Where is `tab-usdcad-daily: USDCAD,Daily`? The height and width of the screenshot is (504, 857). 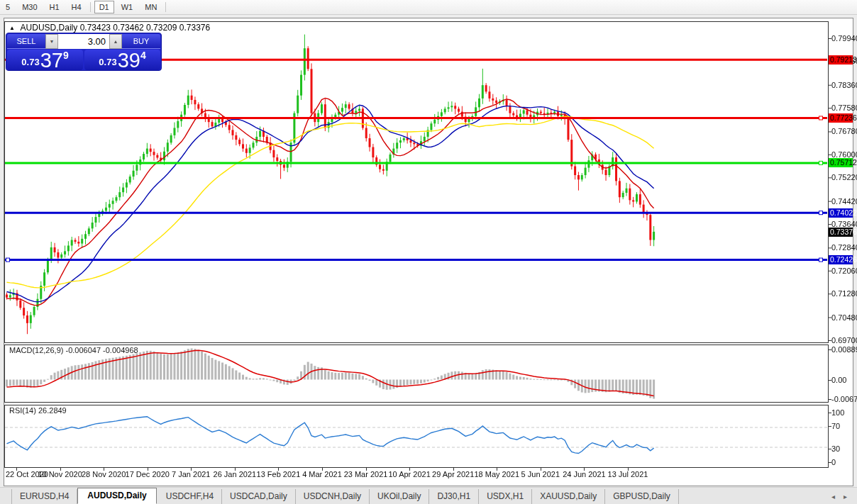
tab-usdcad-daily: USDCAD,Daily is located at coordinates (259, 496).